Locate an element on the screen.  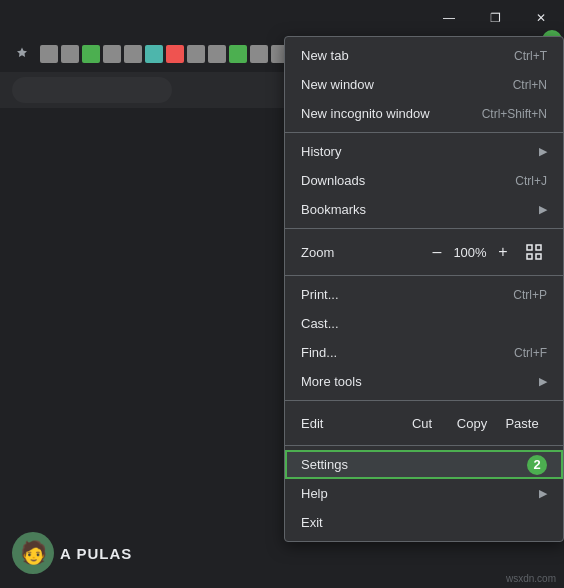
cut-button: Cut is located at coordinates (422, 423).